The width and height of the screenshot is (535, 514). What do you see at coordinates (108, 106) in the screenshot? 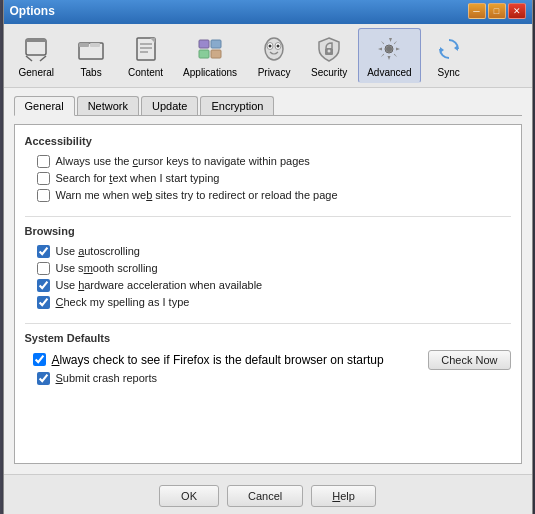
I see `tab-network: Network` at bounding box center [108, 106].